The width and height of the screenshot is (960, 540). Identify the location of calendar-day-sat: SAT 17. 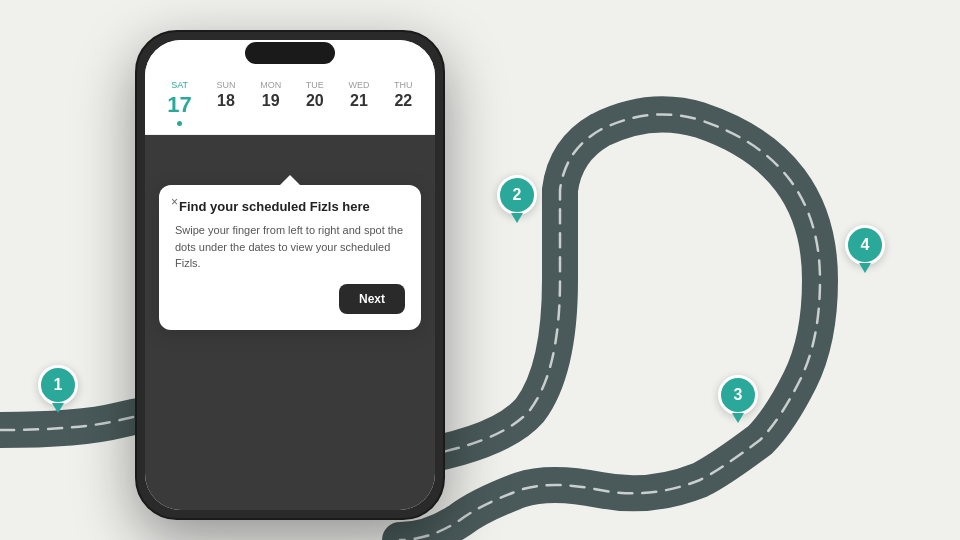
(179, 103).